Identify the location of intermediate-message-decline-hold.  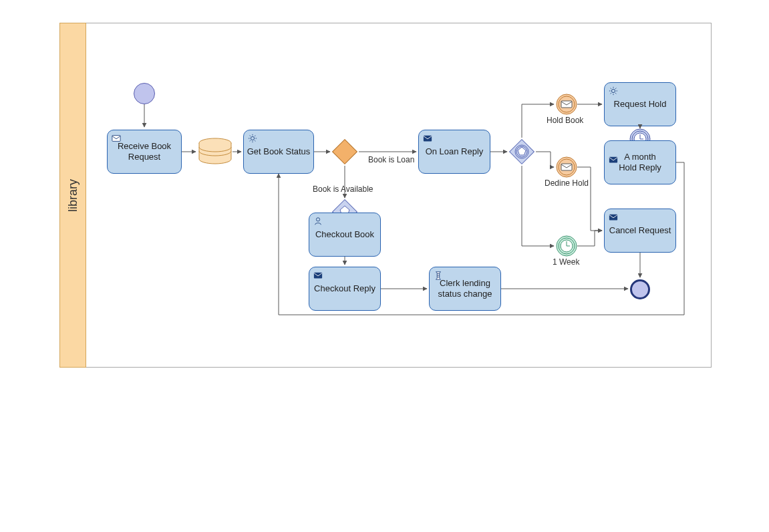
(567, 167).